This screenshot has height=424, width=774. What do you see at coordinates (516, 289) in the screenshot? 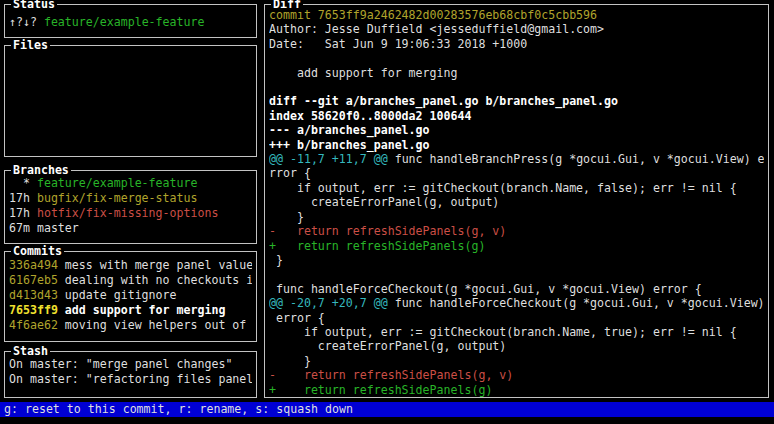
I see `diff-line: func handleForceCheckout(g *gocui.Gui, v…` at bounding box center [516, 289].